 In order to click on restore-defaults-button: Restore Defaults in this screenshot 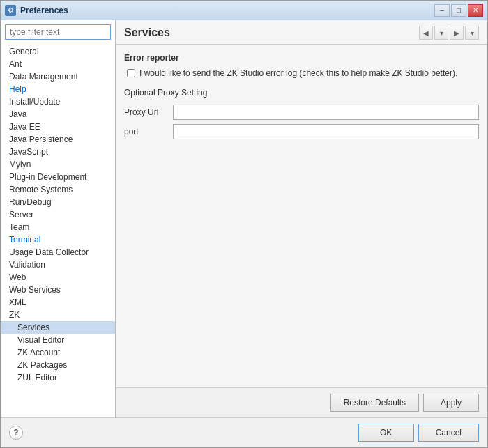, I will do `click(375, 403)`.